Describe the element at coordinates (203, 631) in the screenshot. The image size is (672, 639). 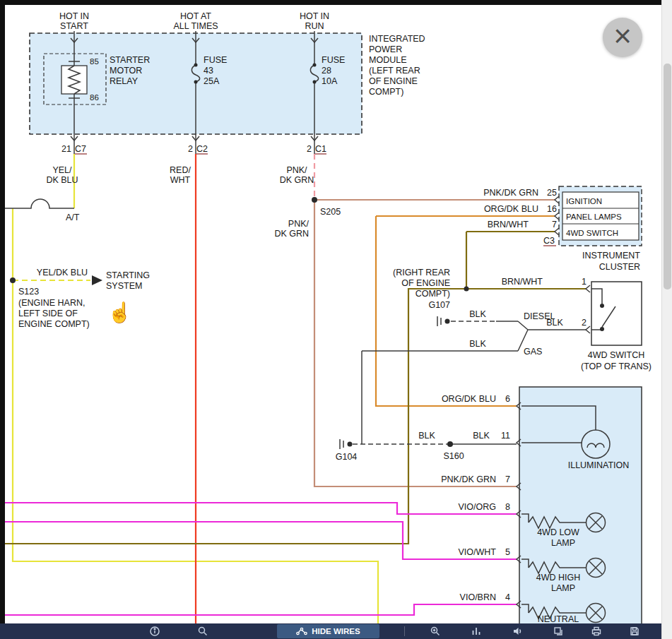
I see `search-icon` at that location.